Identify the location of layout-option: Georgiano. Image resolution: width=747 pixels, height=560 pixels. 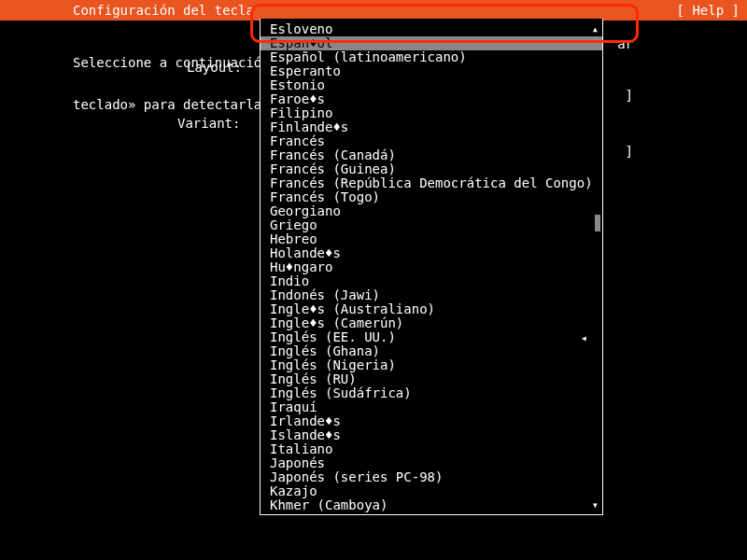
(431, 211).